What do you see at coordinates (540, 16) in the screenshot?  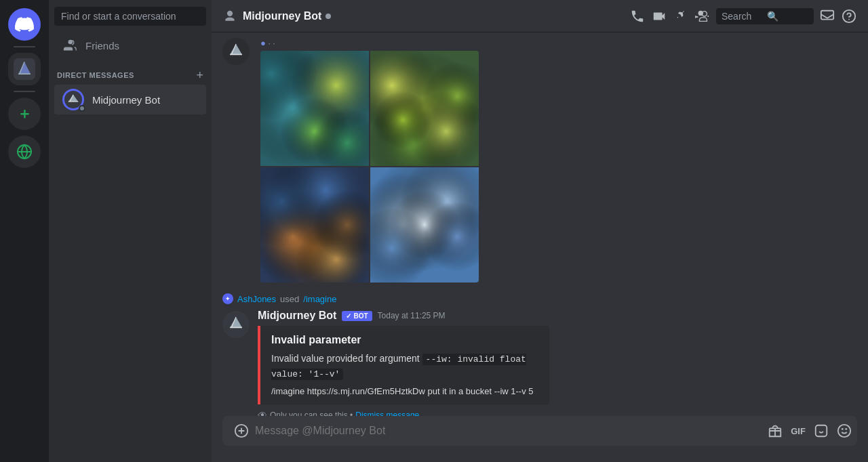 I see `channel-header: Midjourney Bot` at bounding box center [540, 16].